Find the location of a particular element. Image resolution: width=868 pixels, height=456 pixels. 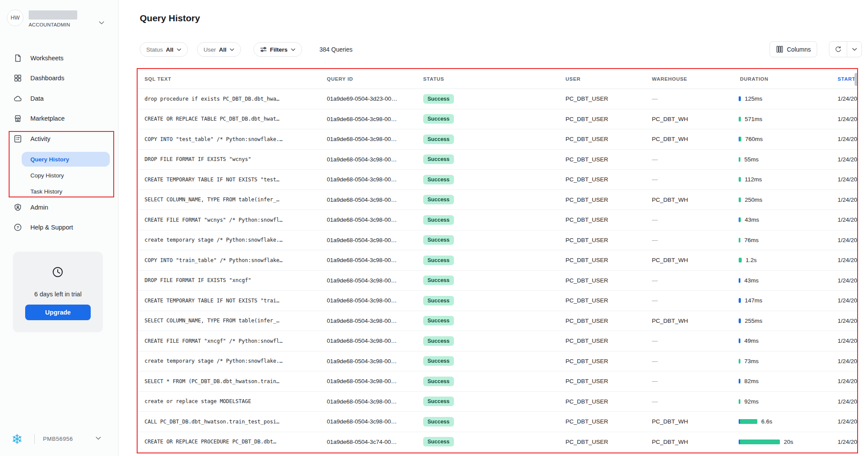

sidebar-subitem-copy-history: Copy History is located at coordinates (66, 175).